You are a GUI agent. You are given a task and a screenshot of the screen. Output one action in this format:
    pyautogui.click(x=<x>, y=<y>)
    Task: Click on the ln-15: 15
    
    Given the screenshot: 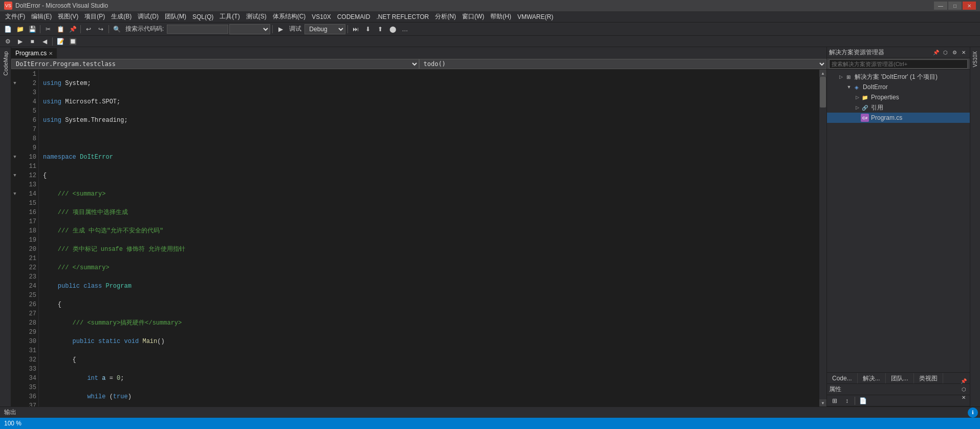 What is the action you would take?
    pyautogui.click(x=29, y=203)
    